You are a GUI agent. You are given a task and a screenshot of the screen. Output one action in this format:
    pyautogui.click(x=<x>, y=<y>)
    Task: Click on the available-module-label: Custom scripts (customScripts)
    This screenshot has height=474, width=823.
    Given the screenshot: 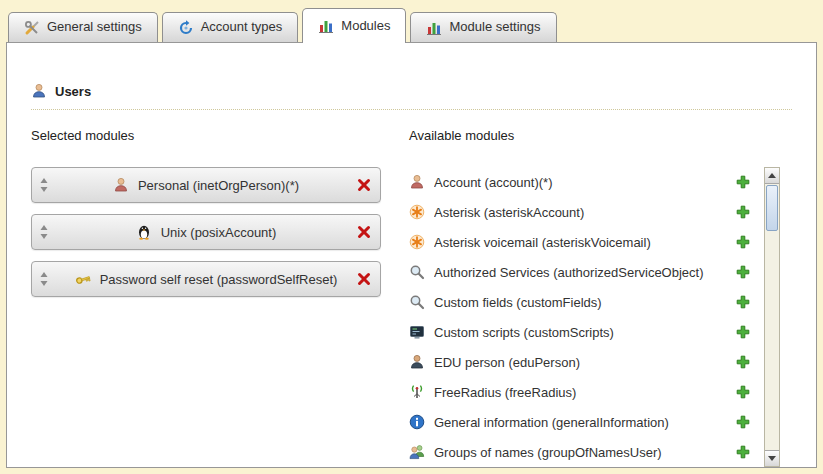 What is the action you would take?
    pyautogui.click(x=580, y=332)
    